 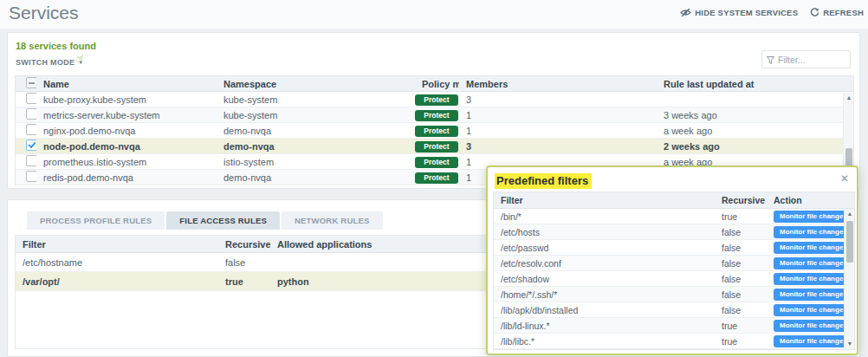 I want to click on column-header-rule-last-updated: Rule last updated at, so click(x=750, y=84).